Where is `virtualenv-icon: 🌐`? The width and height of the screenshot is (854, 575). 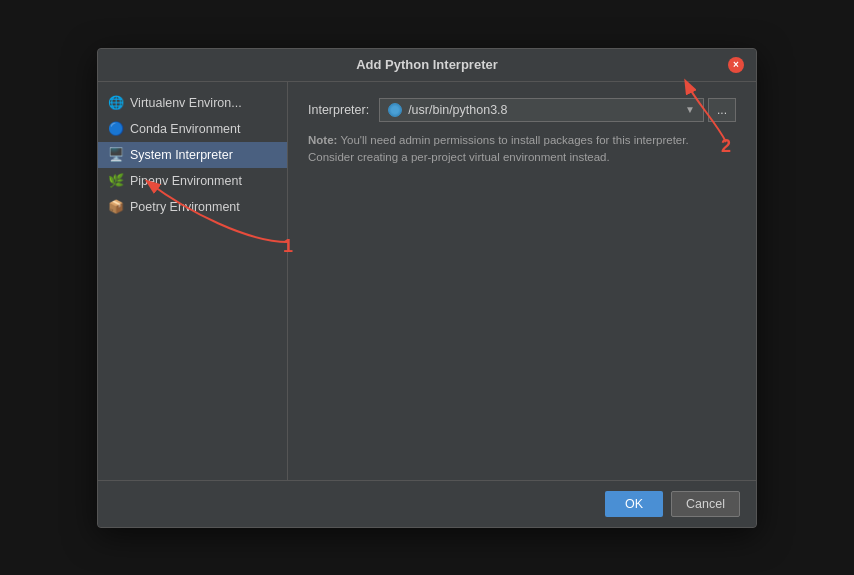 virtualenv-icon: 🌐 is located at coordinates (116, 103).